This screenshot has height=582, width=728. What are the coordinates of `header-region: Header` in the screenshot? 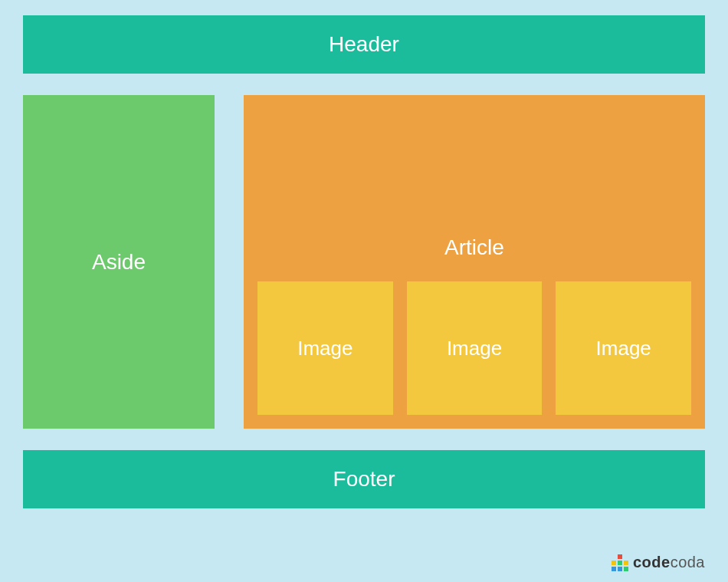 It's located at (364, 44).